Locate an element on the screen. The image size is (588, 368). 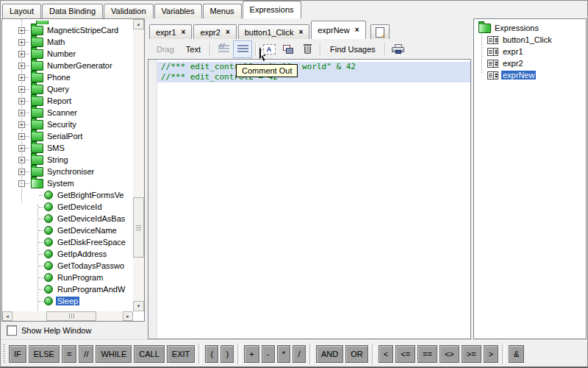
comment-out-button is located at coordinates (243, 49).